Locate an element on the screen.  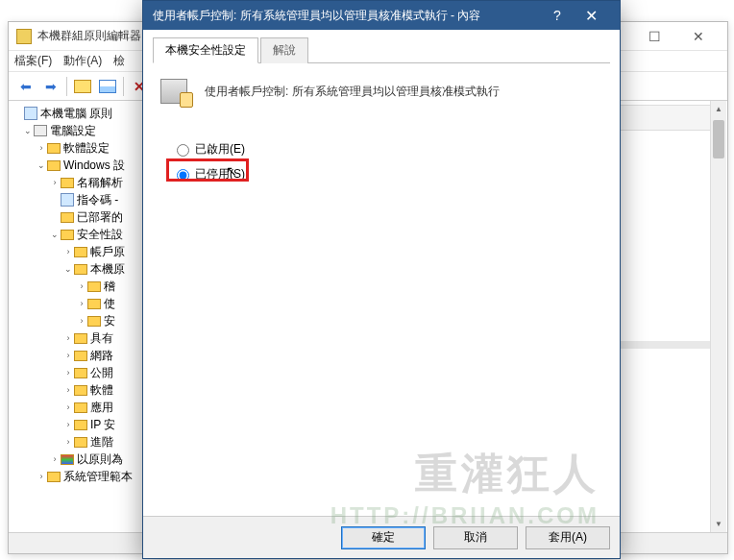
cancel-button: 取消 is located at coordinates (476, 538).